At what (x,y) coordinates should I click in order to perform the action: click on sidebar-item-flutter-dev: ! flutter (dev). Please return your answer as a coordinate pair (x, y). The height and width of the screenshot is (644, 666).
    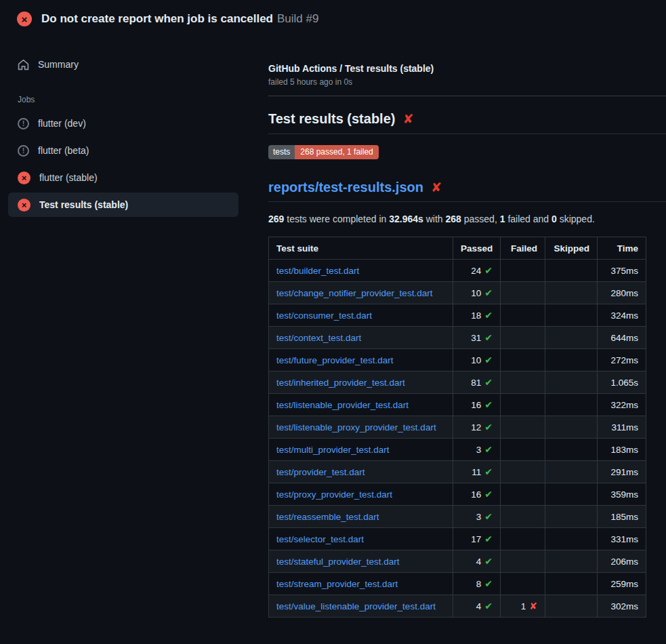
    Looking at the image, I should click on (123, 123).